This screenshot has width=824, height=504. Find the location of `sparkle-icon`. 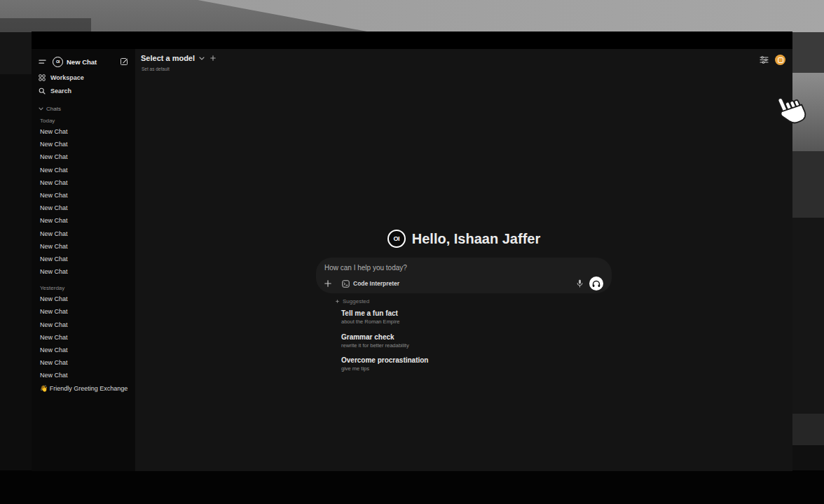

sparkle-icon is located at coordinates (338, 302).